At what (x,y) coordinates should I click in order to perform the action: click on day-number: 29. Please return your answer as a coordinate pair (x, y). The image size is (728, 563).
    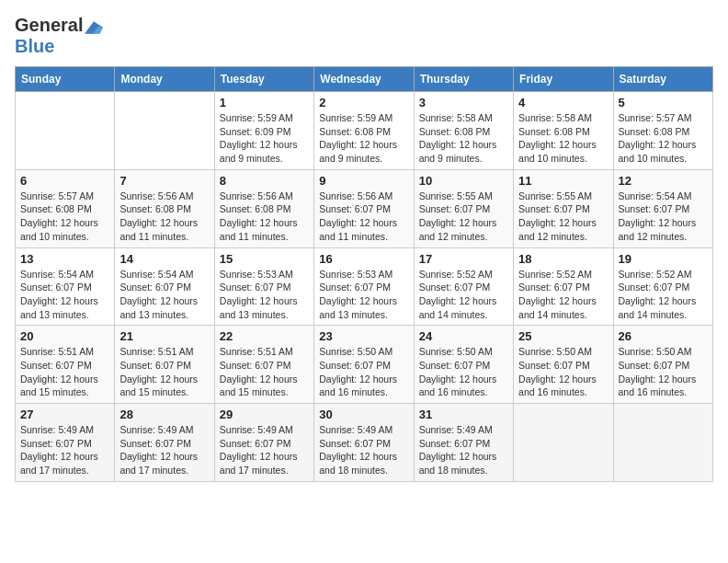
    Looking at the image, I should click on (265, 414).